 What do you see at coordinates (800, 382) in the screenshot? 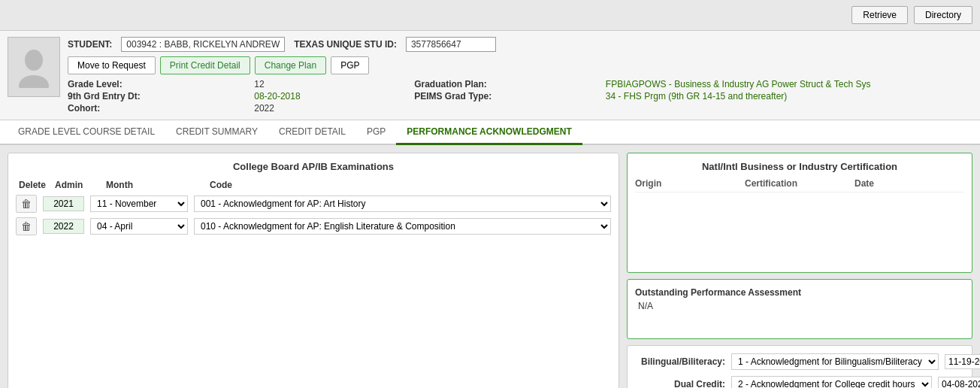
I see `dual-credit-row: Dual Credit: 2 - Acknowledgment for Coll…` at bounding box center [800, 382].